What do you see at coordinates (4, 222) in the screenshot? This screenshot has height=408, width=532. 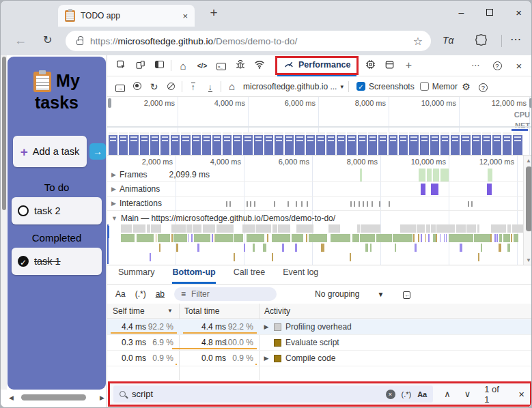 I see `page-vertical-scrollbar` at bounding box center [4, 222].